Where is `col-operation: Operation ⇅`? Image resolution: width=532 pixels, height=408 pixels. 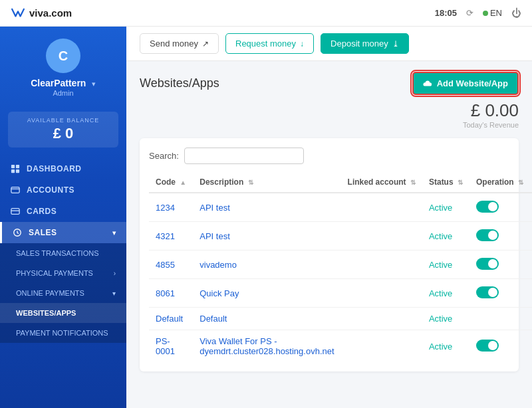 col-operation: Operation ⇅ is located at coordinates (500, 182).